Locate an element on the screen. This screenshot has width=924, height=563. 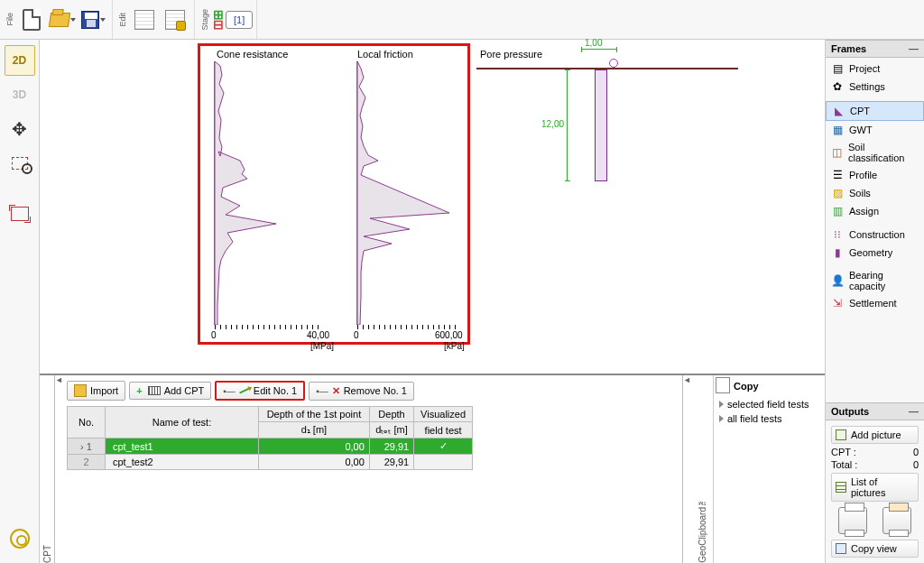
open-file-button is located at coordinates (62, 20).